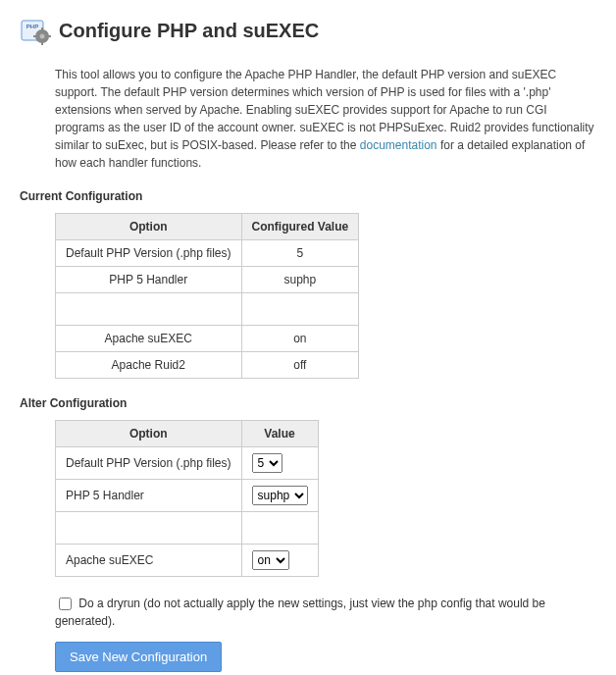 This screenshot has width=616, height=675. I want to click on col-value: Value, so click(280, 434).